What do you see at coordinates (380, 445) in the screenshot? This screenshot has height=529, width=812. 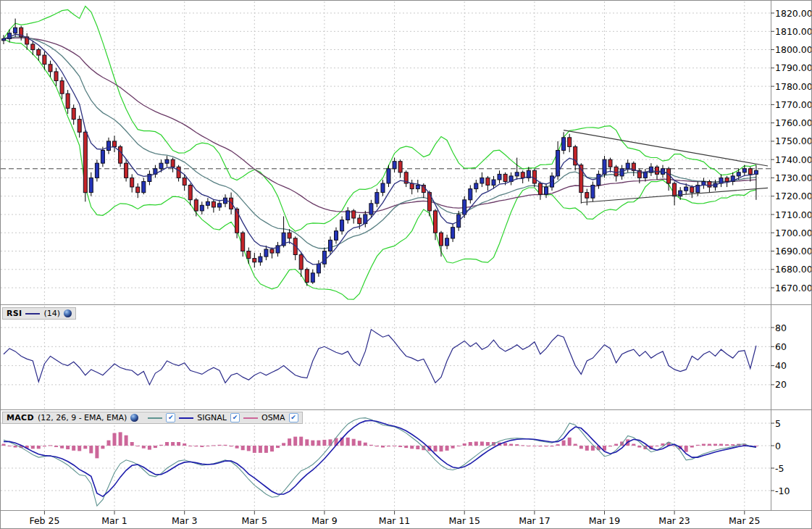 I see `osma-histogram` at bounding box center [380, 445].